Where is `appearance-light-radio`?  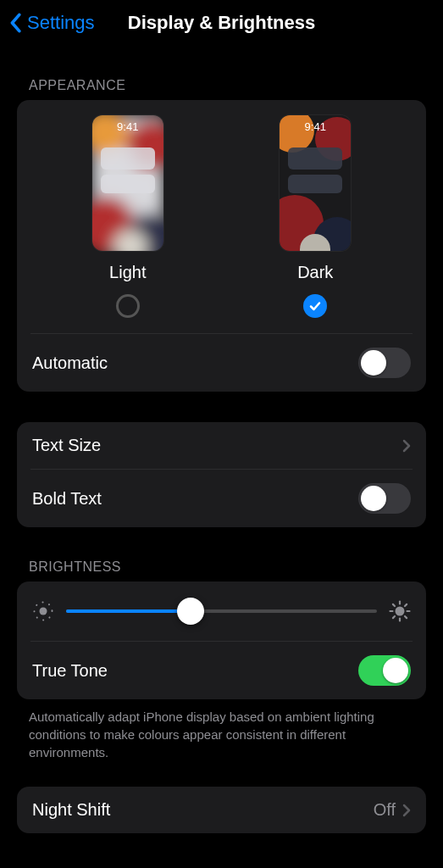 appearance-light-radio is located at coordinates (128, 306).